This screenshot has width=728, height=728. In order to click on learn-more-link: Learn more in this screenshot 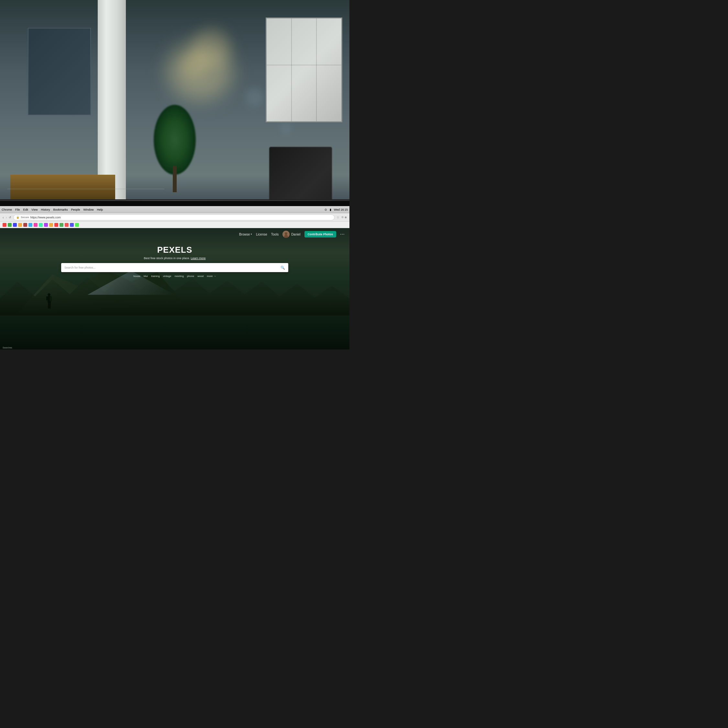, I will do `click(198, 258)`.